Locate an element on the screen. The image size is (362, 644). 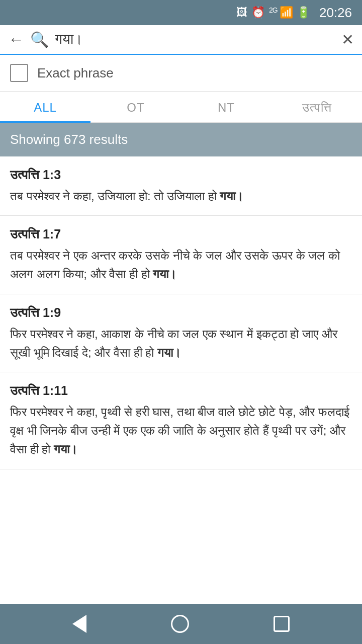
clear-button: ✕ is located at coordinates (348, 39).